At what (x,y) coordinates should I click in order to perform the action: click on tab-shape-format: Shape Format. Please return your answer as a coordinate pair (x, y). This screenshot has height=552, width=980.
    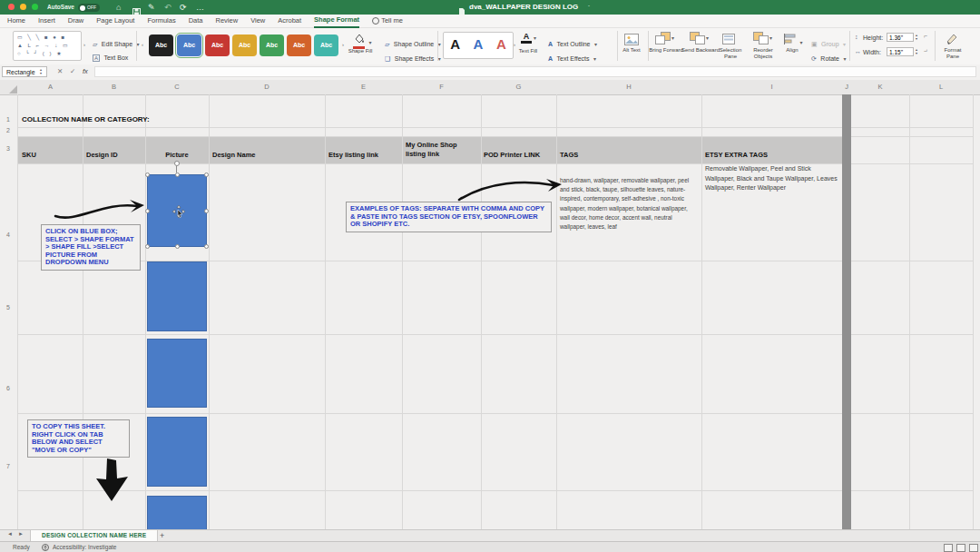
    Looking at the image, I should click on (337, 21).